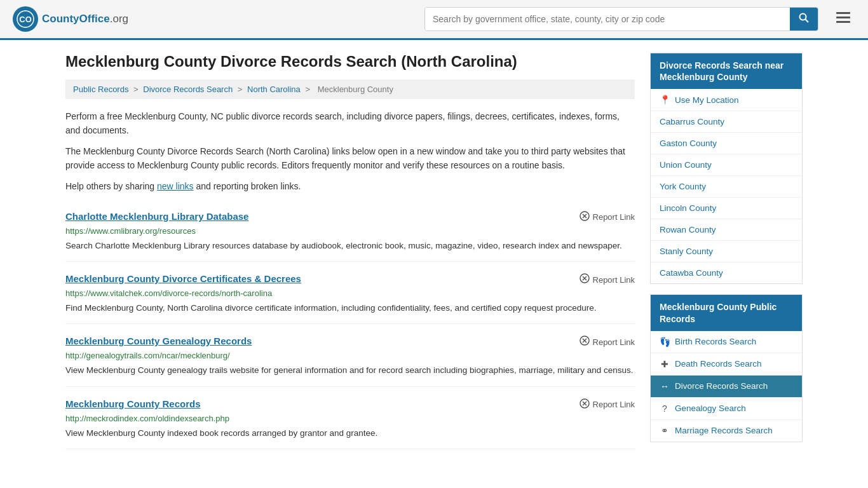  What do you see at coordinates (688, 144) in the screenshot?
I see `nearby-link-2: Gaston County` at bounding box center [688, 144].